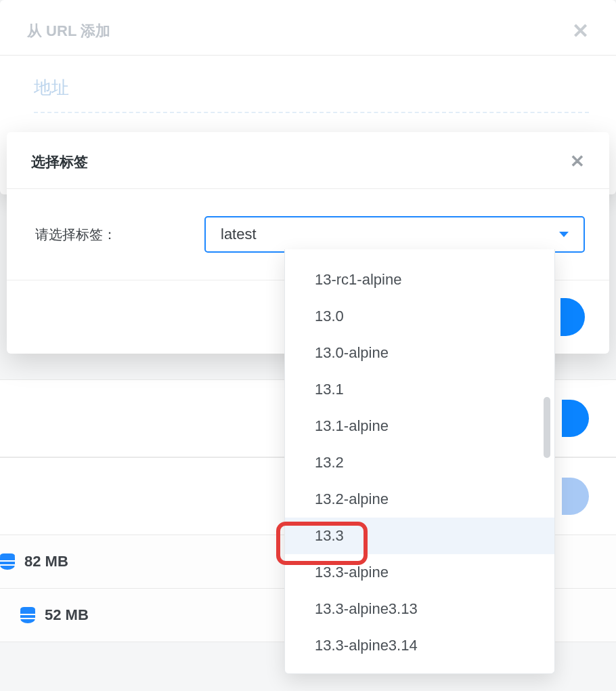 Image resolution: width=616 pixels, height=691 pixels. I want to click on size-value: 52 MB, so click(66, 615).